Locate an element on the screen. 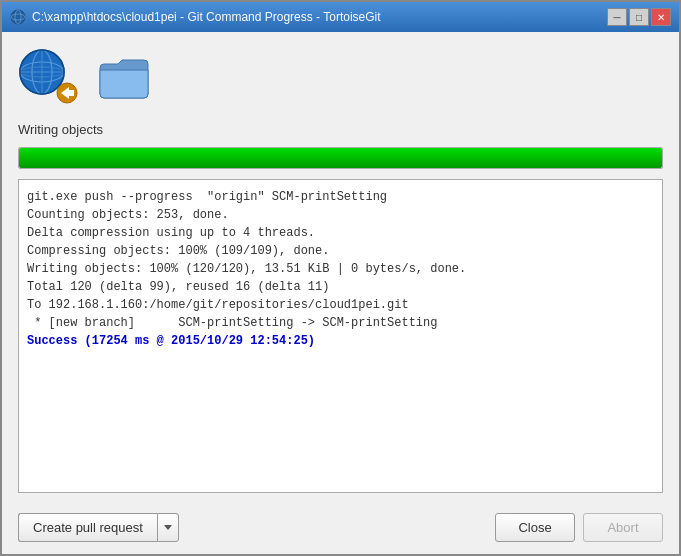 The image size is (681, 556). chevron-down-icon is located at coordinates (168, 528).